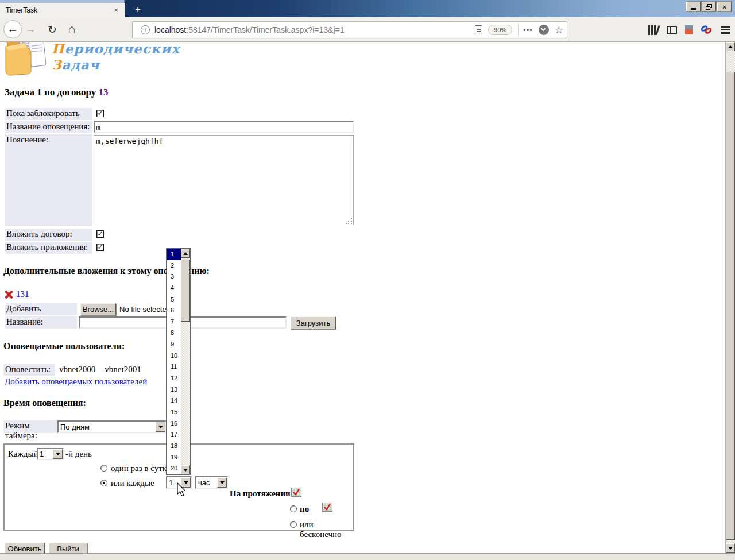 Image resolution: width=735 pixels, height=560 pixels. What do you see at coordinates (28, 59) in the screenshot?
I see `app-logo-folder-icon` at bounding box center [28, 59].